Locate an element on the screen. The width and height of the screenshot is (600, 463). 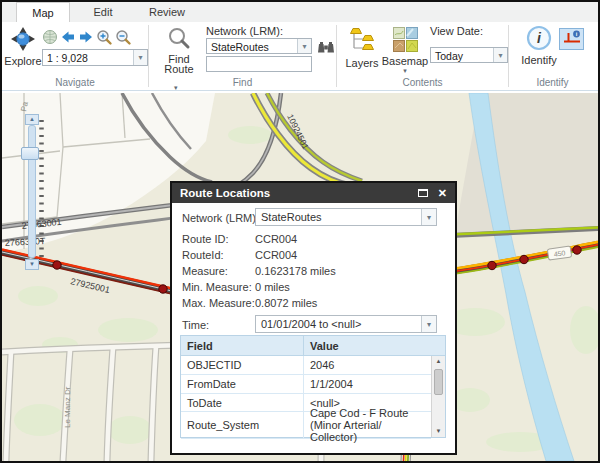
explore-label: Explore is located at coordinates (22, 61).